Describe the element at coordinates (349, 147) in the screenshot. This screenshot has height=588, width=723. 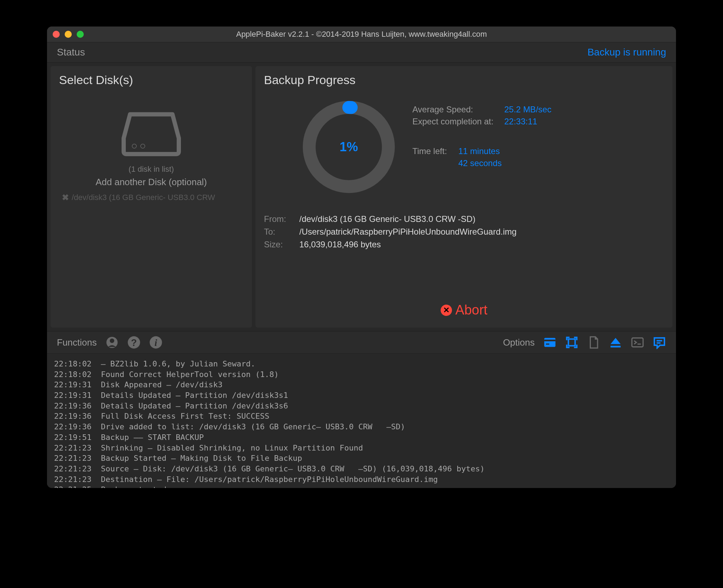
I see `progress-percent: 1%` at that location.